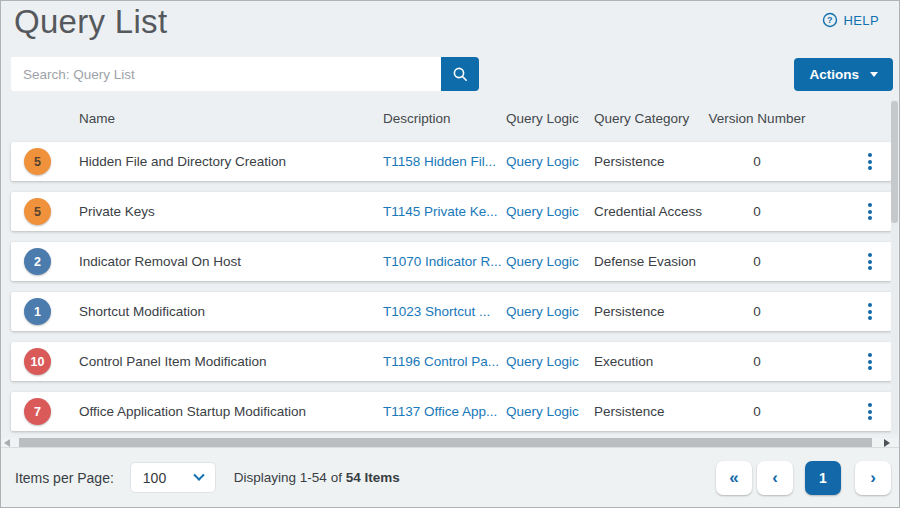 The image size is (900, 508). I want to click on table-row: 1 Shortcut Modification T1023 Shortcut .…, so click(452, 312).